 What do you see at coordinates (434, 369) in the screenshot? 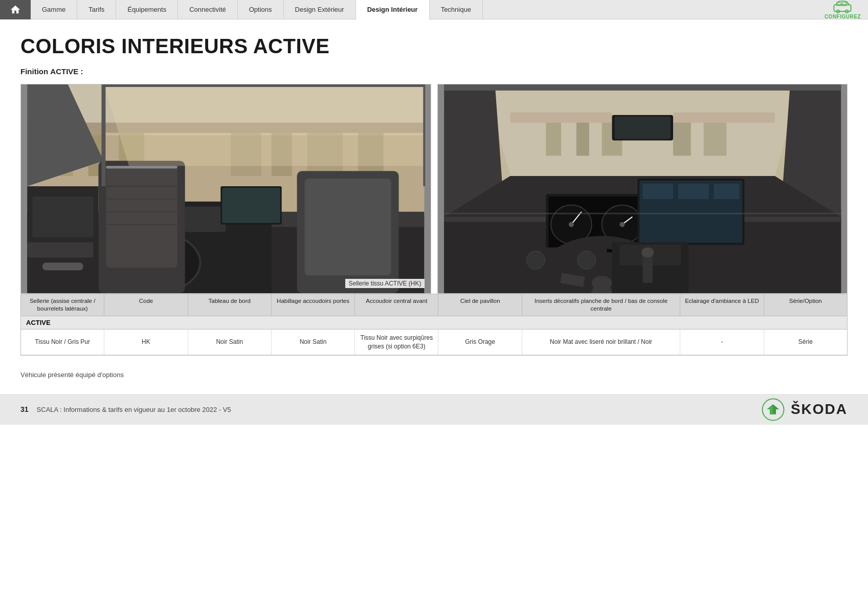
I see `vehicle-note: Véhicule présenté équipé d'options` at bounding box center [434, 369].